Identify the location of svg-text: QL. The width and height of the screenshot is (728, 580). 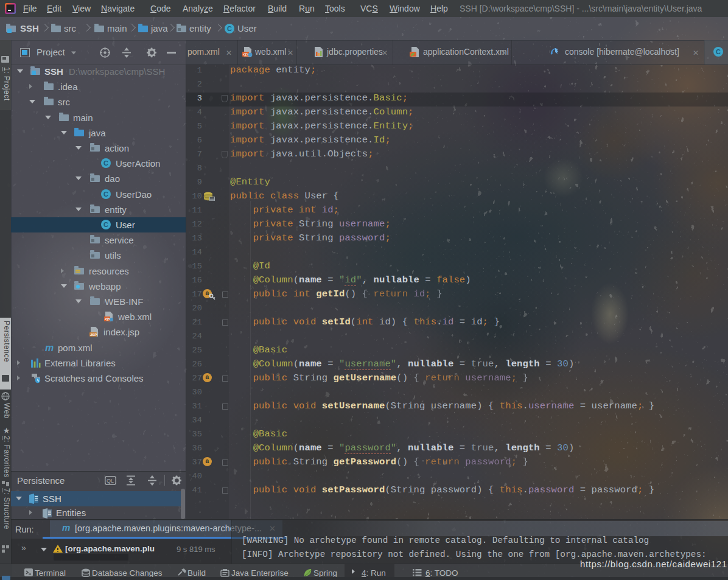
(110, 481).